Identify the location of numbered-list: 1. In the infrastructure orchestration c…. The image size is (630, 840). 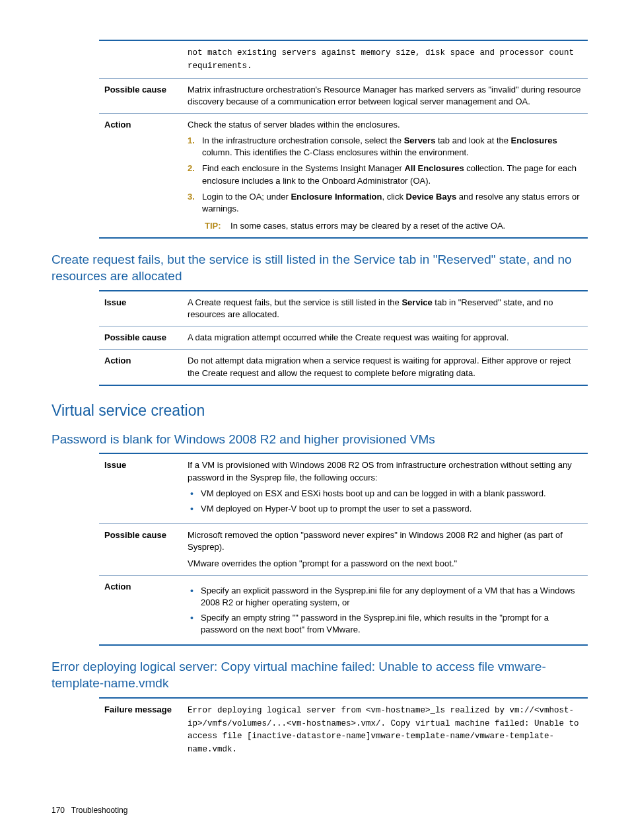
(385, 174).